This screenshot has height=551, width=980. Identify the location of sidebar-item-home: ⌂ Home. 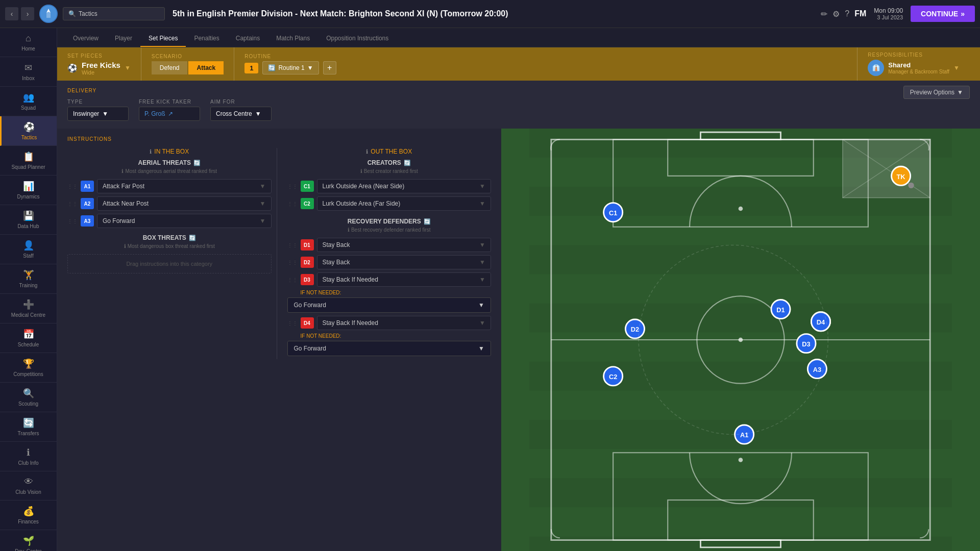
(29, 43).